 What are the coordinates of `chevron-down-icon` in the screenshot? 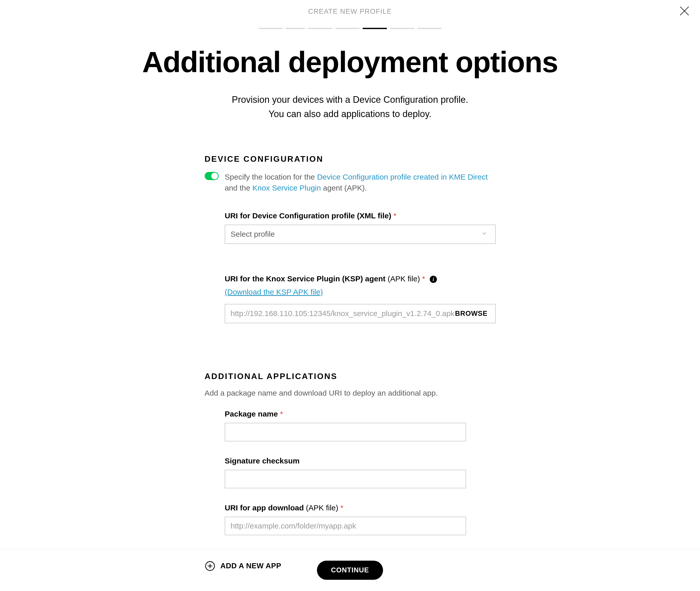 It's located at (484, 234).